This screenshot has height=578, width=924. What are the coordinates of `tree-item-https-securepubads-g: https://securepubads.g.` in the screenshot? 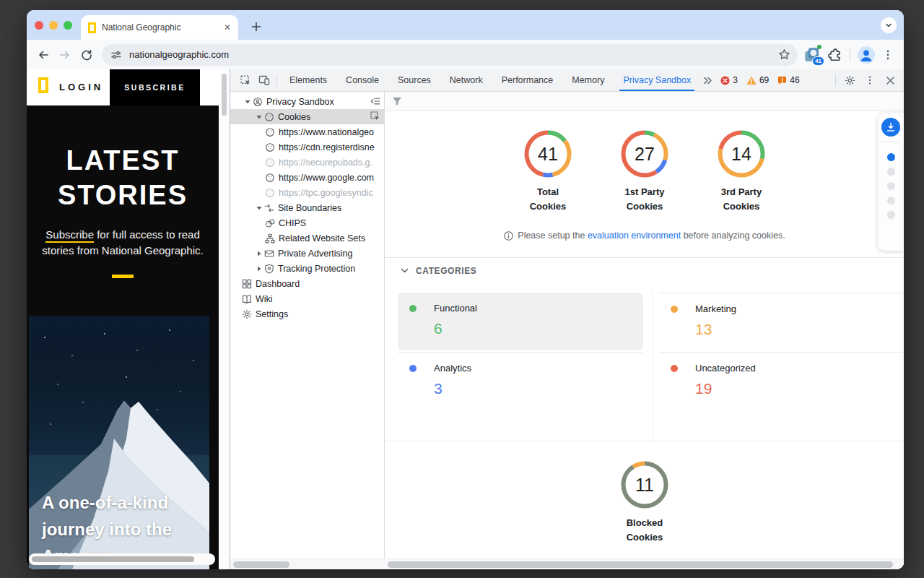 It's located at (308, 162).